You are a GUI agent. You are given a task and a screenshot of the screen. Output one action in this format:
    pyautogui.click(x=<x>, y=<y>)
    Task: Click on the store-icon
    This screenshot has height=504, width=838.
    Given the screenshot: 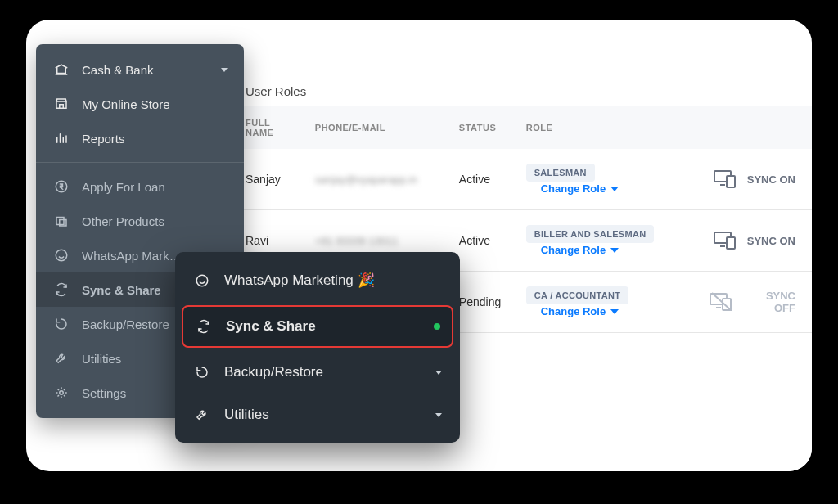 What is the action you would take?
    pyautogui.click(x=61, y=104)
    